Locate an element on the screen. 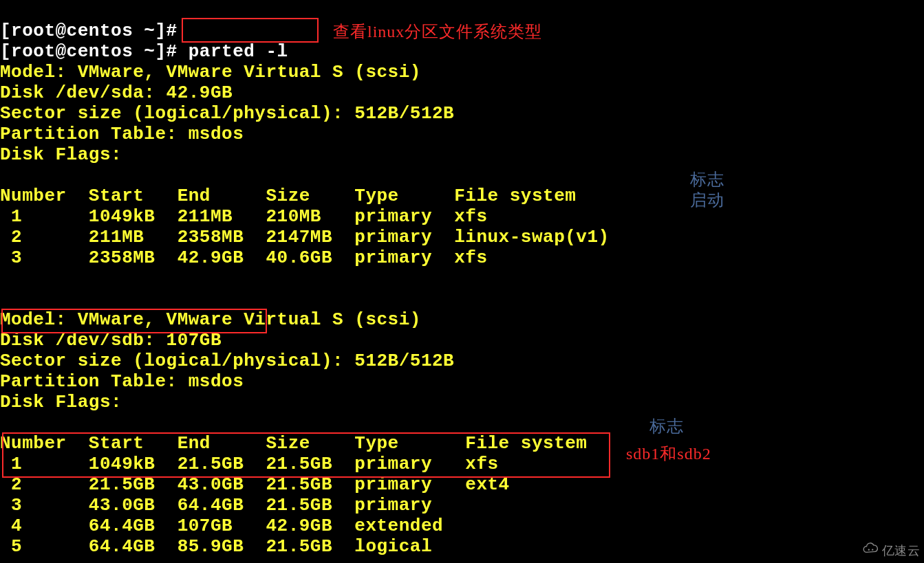 This screenshot has height=563, width=924. table-row: 1 1049kB 21.5GB 21.5GB primary xfs is located at coordinates (249, 464).